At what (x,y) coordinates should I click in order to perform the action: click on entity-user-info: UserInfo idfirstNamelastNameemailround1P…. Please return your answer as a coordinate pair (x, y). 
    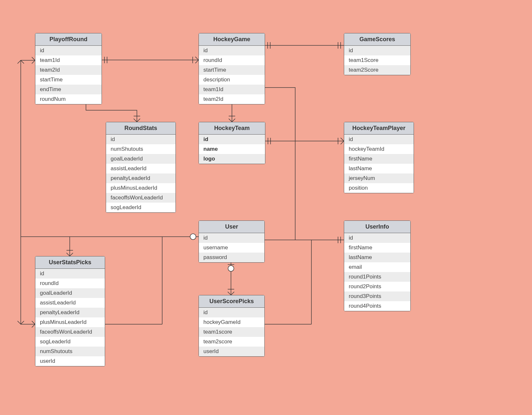
    Looking at the image, I should click on (377, 266).